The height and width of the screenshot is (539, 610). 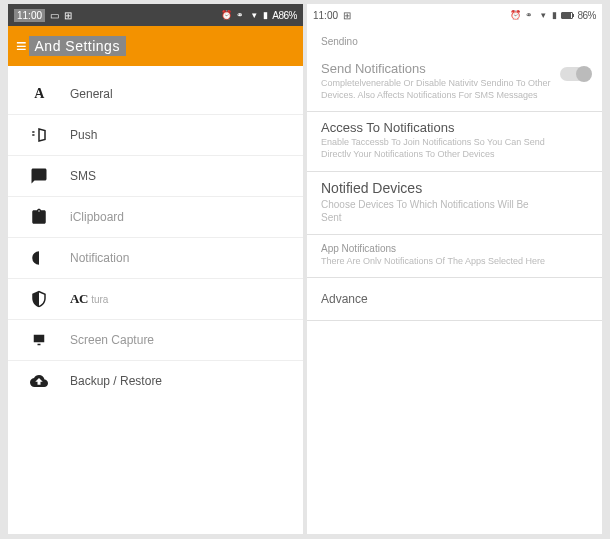 What do you see at coordinates (39, 176) in the screenshot?
I see `sms-icon` at bounding box center [39, 176].